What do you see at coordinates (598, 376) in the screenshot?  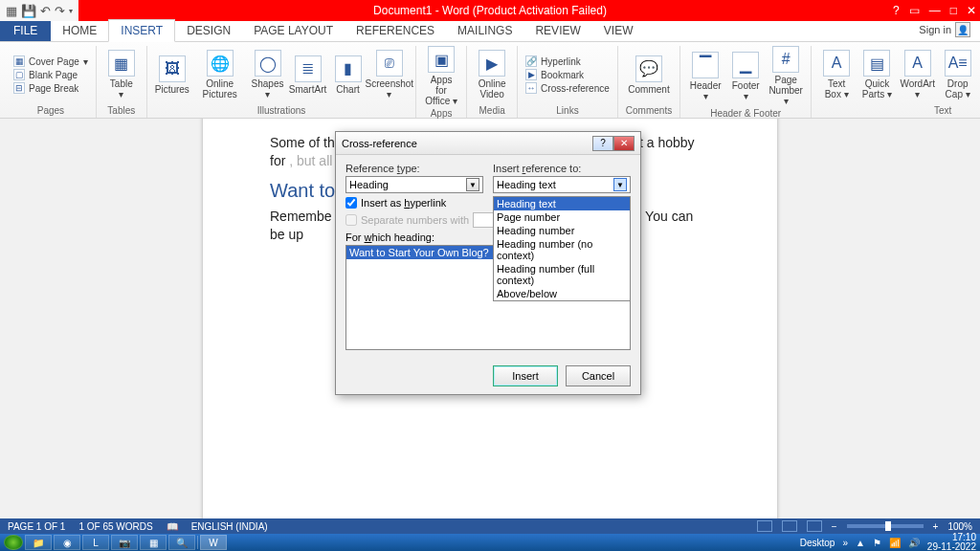 I see `cancel-button: Cancel` at bounding box center [598, 376].